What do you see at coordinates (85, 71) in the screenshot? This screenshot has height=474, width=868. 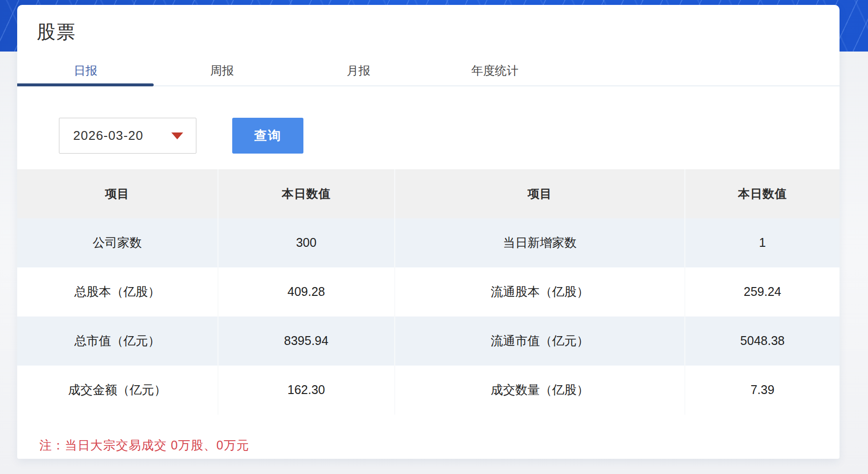 I see `tab-daily-report: 日报` at bounding box center [85, 71].